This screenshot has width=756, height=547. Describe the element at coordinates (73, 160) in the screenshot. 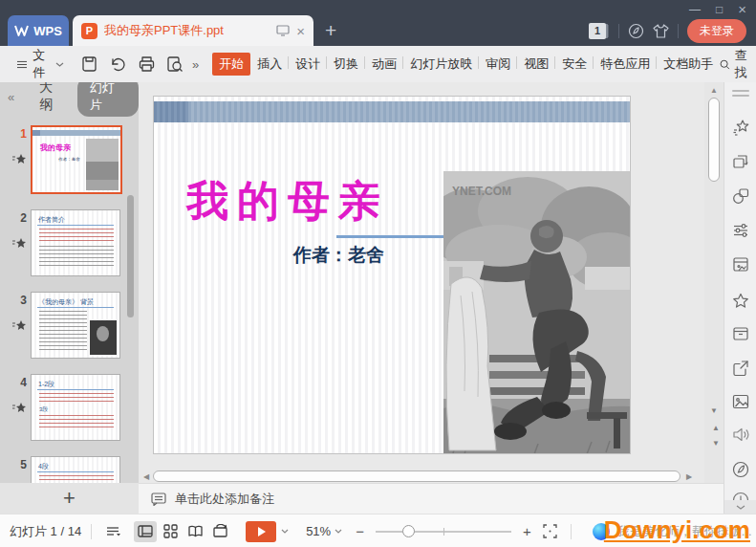

I see `slide-thumbnail-1: 1 我的母亲 作者：老舍` at that location.